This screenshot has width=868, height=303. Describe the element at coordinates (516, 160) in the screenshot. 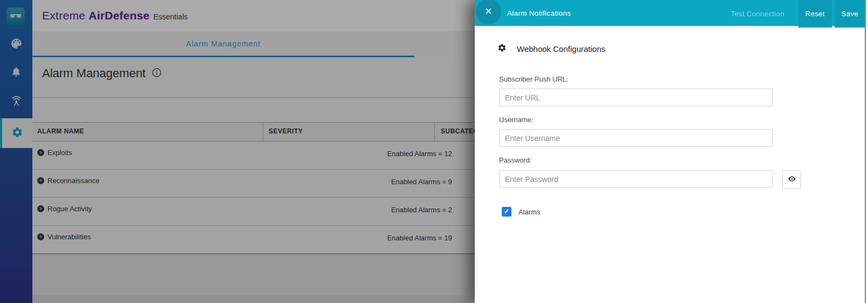

I see `password-label: Password:` at that location.